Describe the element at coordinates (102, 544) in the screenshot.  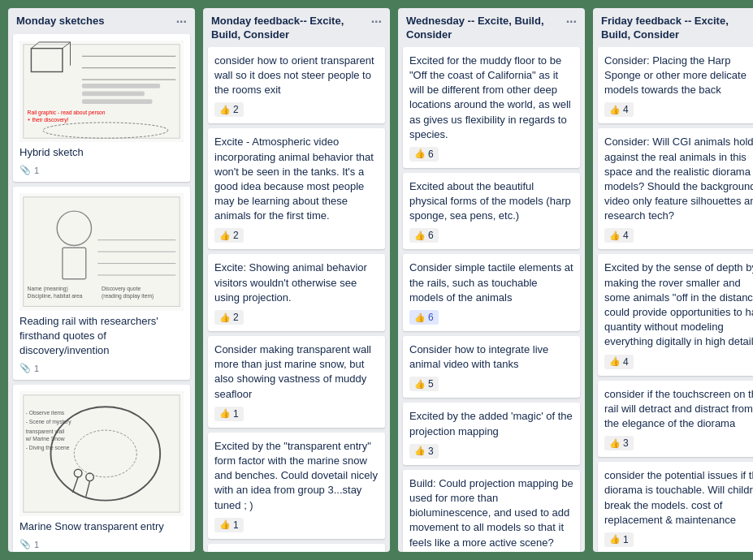
I see `card-footer: 📎1` at that location.